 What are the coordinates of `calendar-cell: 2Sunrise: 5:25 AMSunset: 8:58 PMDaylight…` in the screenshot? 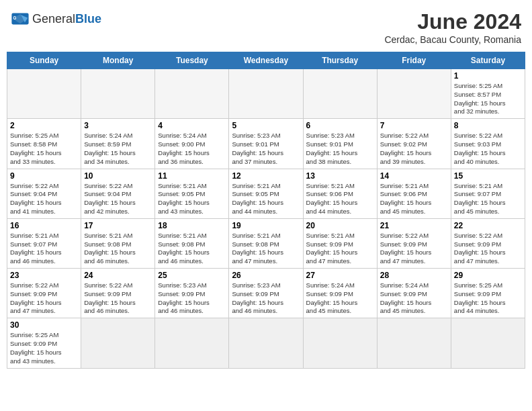 It's located at (44, 144).